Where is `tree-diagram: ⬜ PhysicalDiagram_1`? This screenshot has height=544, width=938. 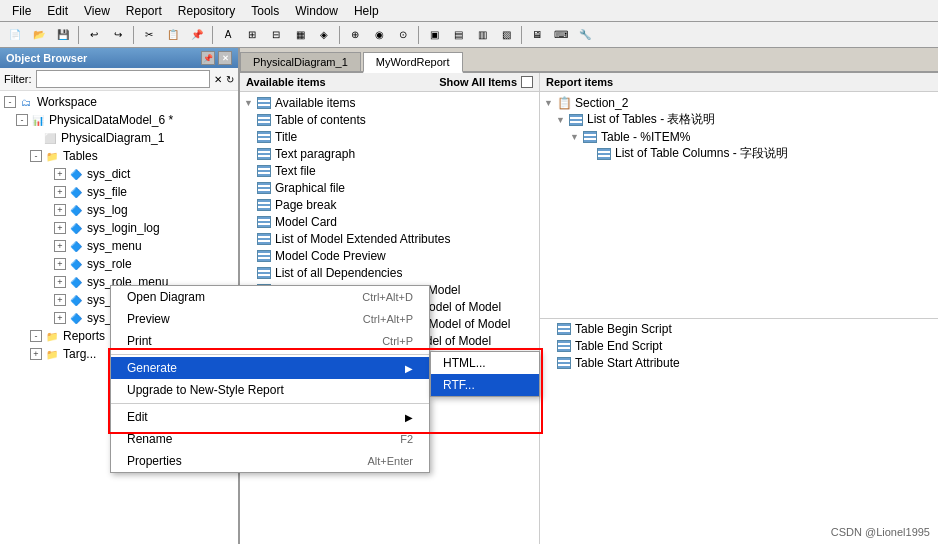 tree-diagram: ⬜ PhysicalDiagram_1 is located at coordinates (119, 138).